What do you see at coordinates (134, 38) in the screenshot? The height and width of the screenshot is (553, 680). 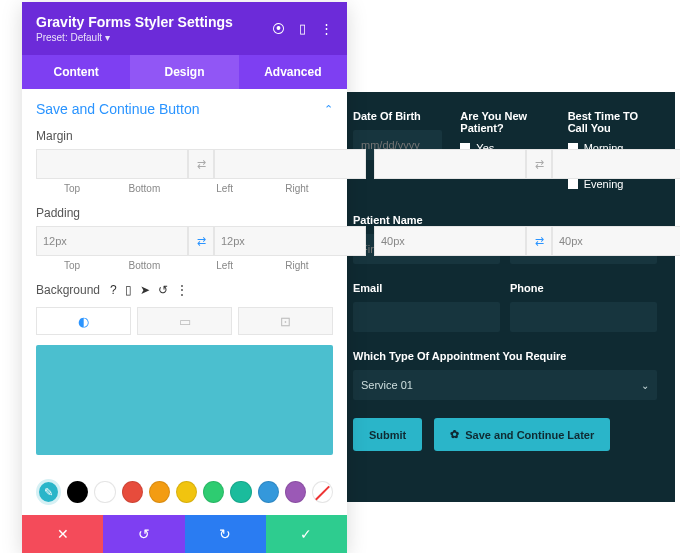 I see `preset-selector: Preset: Default ▾` at bounding box center [134, 38].